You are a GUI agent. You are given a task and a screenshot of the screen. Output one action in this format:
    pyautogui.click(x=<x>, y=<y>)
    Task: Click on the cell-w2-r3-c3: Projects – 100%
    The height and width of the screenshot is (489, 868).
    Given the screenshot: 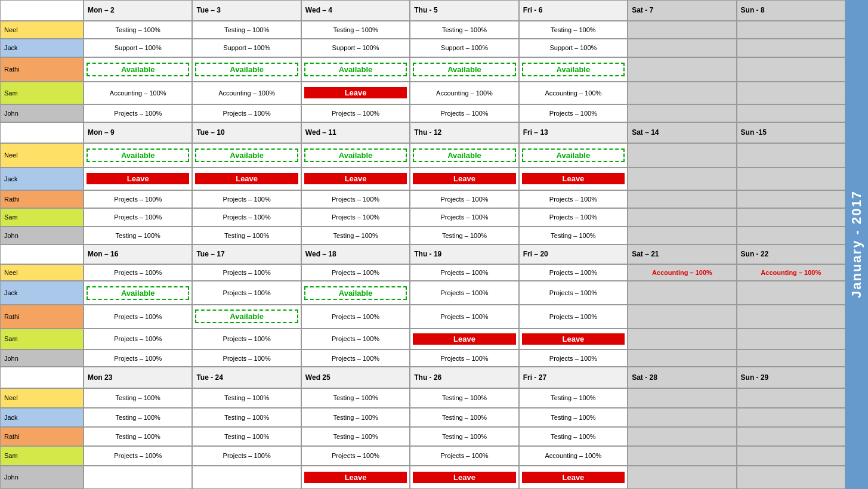 What is the action you would take?
    pyautogui.click(x=464, y=217)
    